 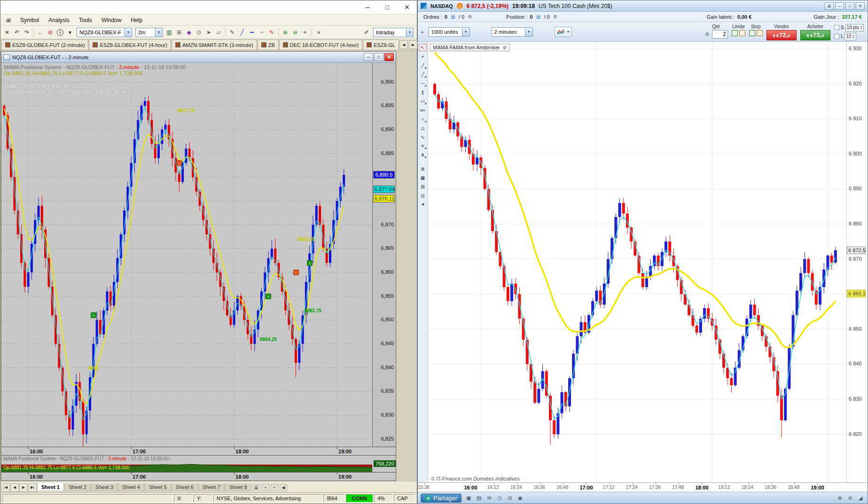 What do you see at coordinates (45, 45) in the screenshot?
I see `chart-tab-1: ESZ8-GLOBEX-FUT (2-minute)` at bounding box center [45, 45].